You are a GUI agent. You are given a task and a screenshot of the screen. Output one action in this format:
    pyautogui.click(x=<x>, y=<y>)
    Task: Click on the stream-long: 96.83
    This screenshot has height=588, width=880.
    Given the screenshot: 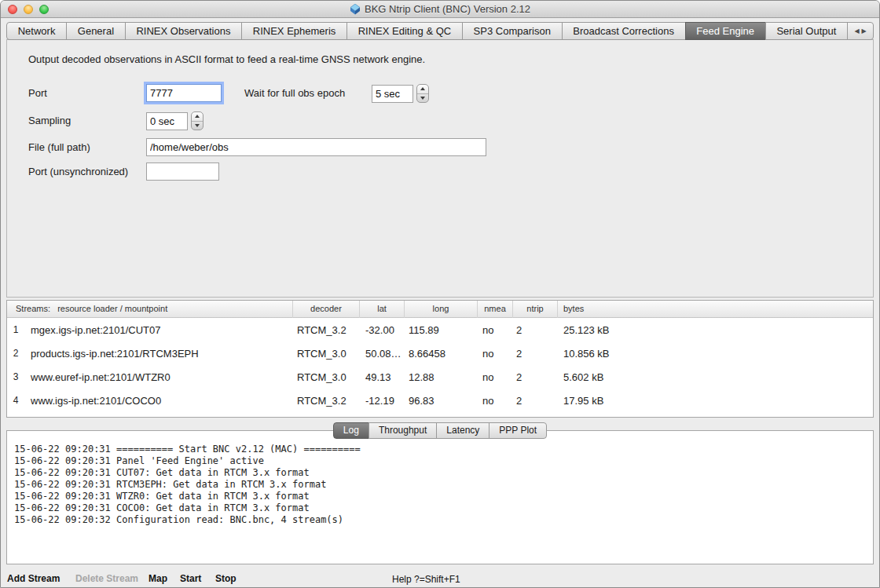 What is the action you would take?
    pyautogui.click(x=440, y=400)
    